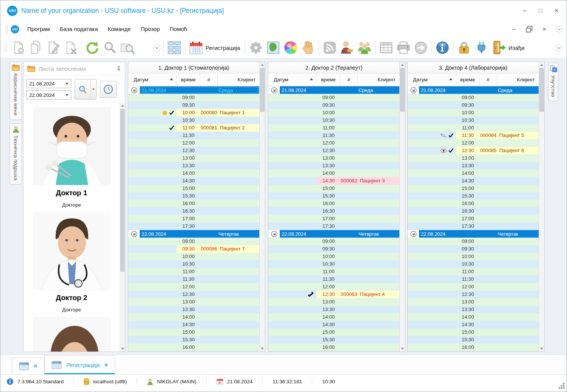 This screenshot has height=392, width=567. What do you see at coordinates (122, 227) in the screenshot?
I see `sidebar-scrollbar` at bounding box center [122, 227].